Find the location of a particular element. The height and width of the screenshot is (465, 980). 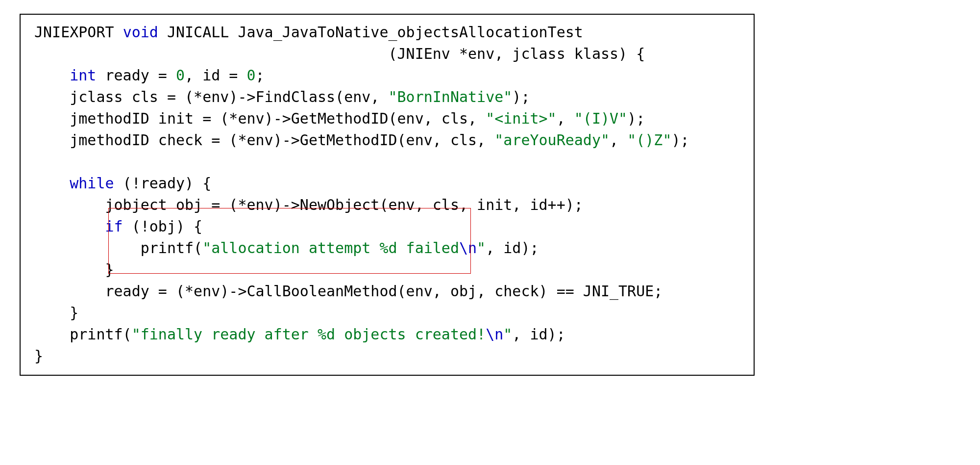

code-line-9: jobject obj = (*env)->NewObject(env, cls… is located at coordinates (309, 205).